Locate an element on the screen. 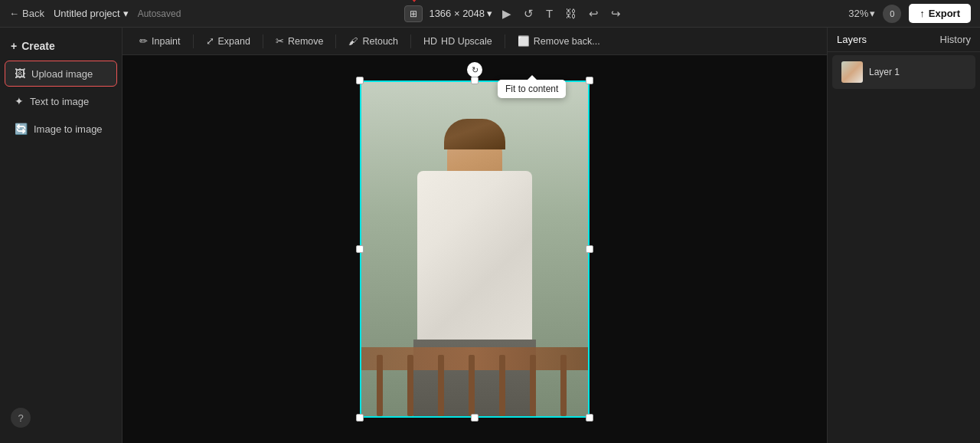 Image resolution: width=980 pixels, height=443 pixels. sidebar-item-upload-image: 🖼 Upload image is located at coordinates (61, 74).